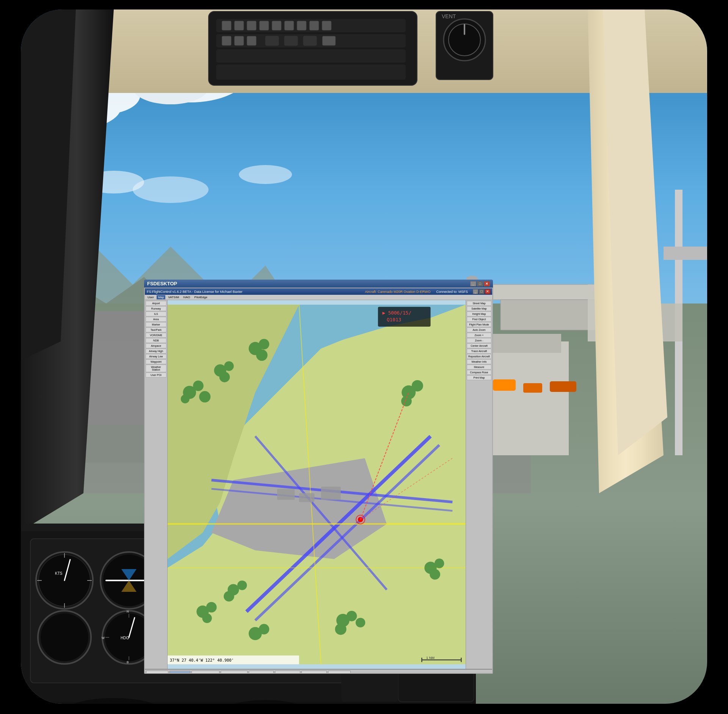  Describe the element at coordinates (156, 368) in the screenshot. I see `sidebar-weather: Weather Station` at that location.